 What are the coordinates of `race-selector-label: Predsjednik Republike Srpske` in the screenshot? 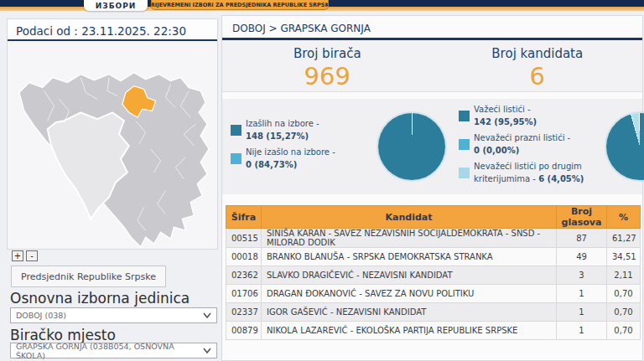 It's located at (89, 276).